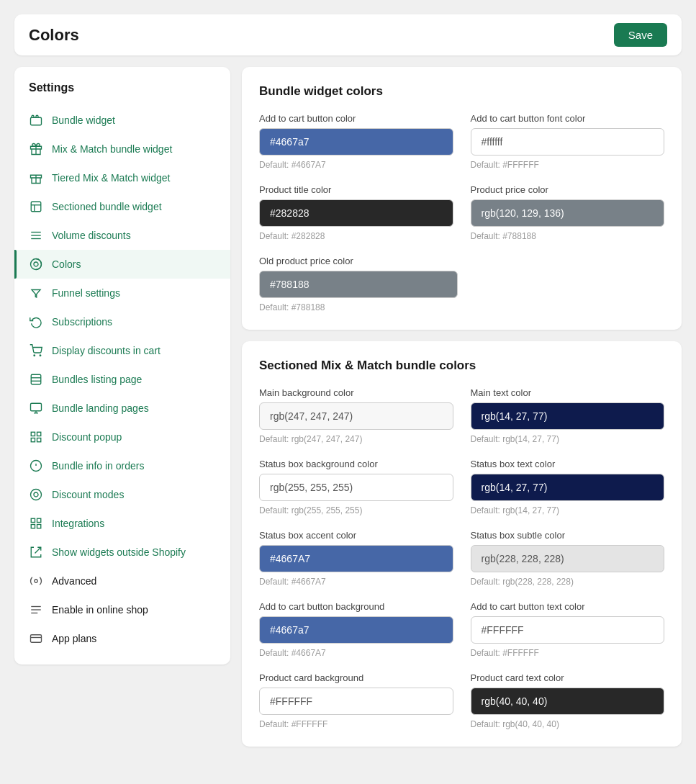 This screenshot has height=784, width=696. Describe the element at coordinates (36, 178) in the screenshot. I see `tiered-mix-icon` at that location.